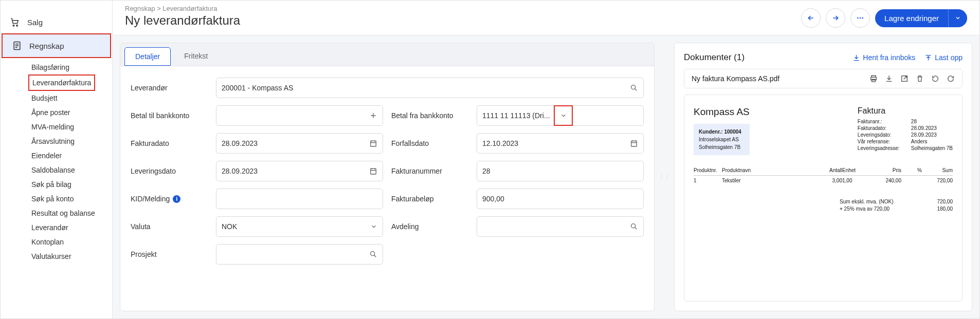 This screenshot has height=319, width=980. I want to click on sidebar: Salg Regnskap Bilagsføring Leverandørfak…, so click(57, 159).